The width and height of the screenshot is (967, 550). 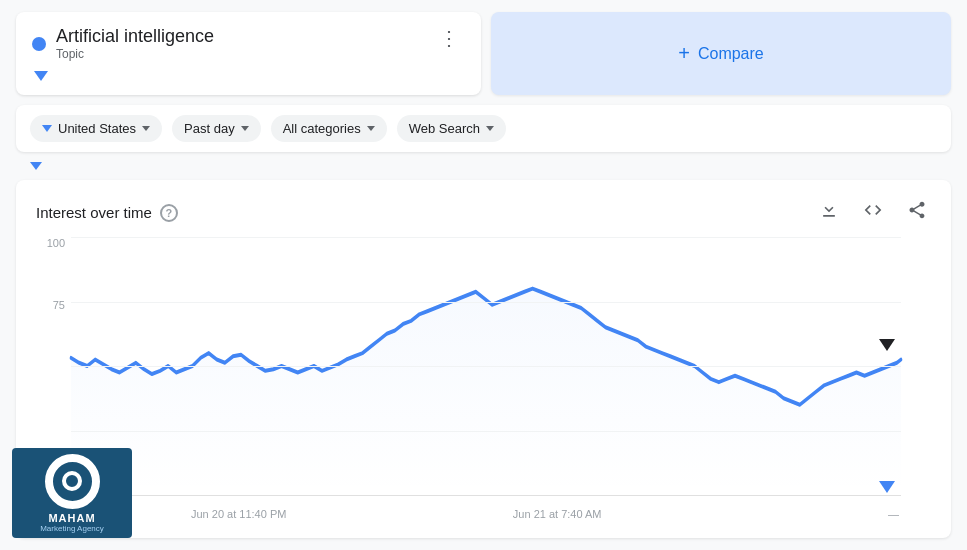 I want to click on search-term-dropdown-arrow, so click(x=41, y=76).